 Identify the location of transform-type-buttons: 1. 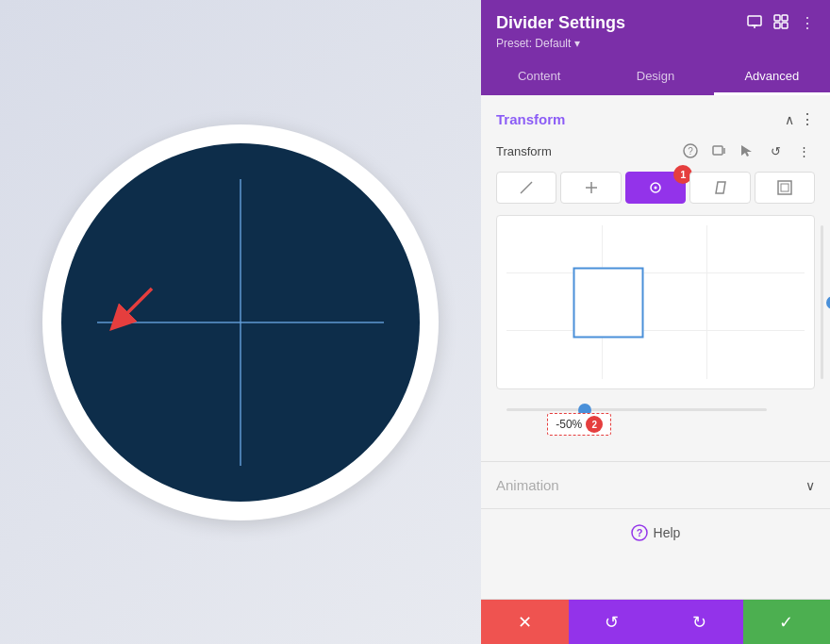
(656, 188).